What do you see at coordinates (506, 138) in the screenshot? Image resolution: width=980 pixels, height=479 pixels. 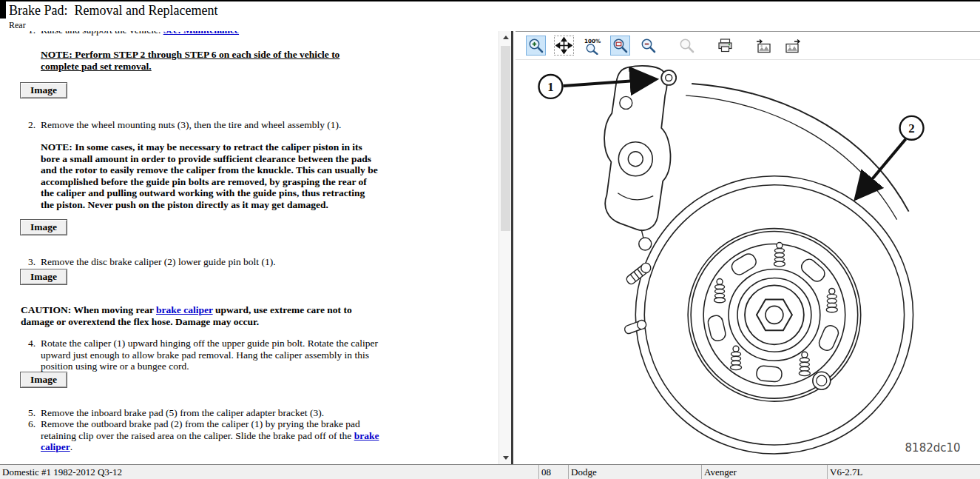 I see `scrollbar-thumb` at bounding box center [506, 138].